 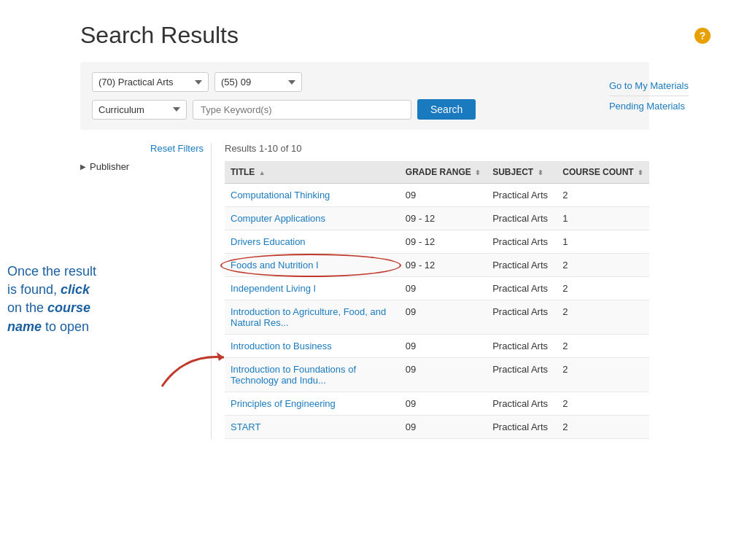 I want to click on publisher-filter: ▶ Publisher, so click(x=142, y=166).